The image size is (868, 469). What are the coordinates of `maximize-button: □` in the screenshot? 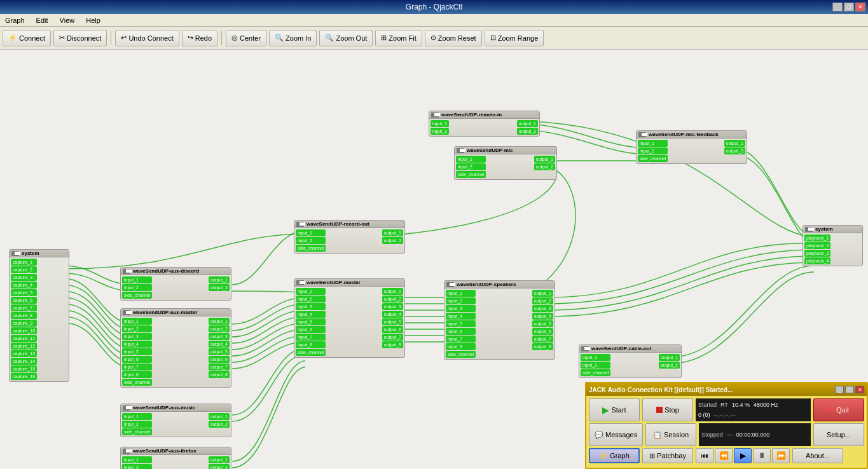 It's located at (849, 7).